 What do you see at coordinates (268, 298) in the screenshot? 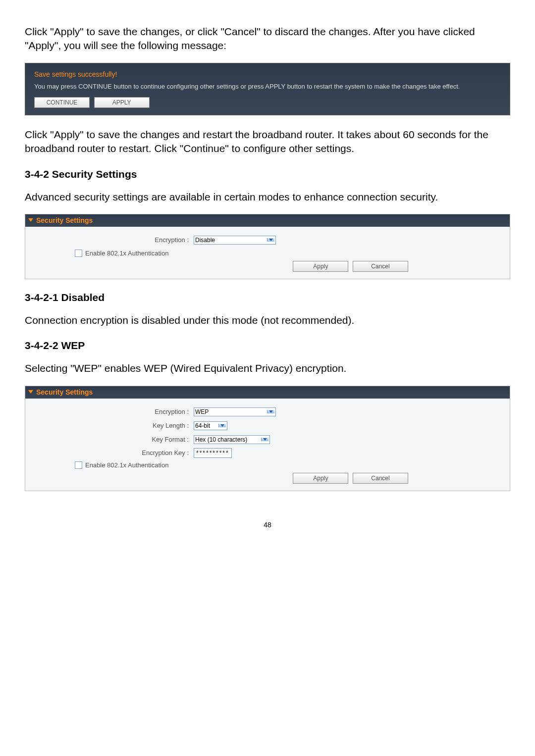
I see `heading-3-4-2-1: 3-4-2-1 Disabled` at bounding box center [268, 298].